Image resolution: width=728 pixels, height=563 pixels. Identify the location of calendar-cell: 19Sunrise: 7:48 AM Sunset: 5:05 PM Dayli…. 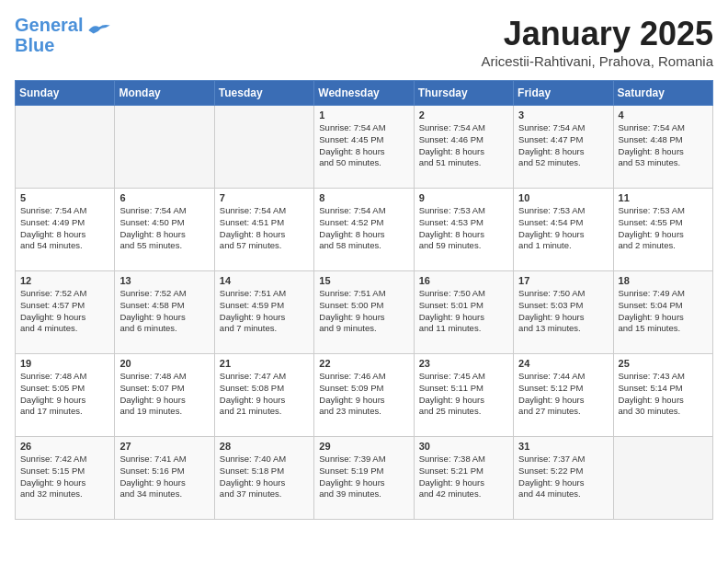
(65, 396).